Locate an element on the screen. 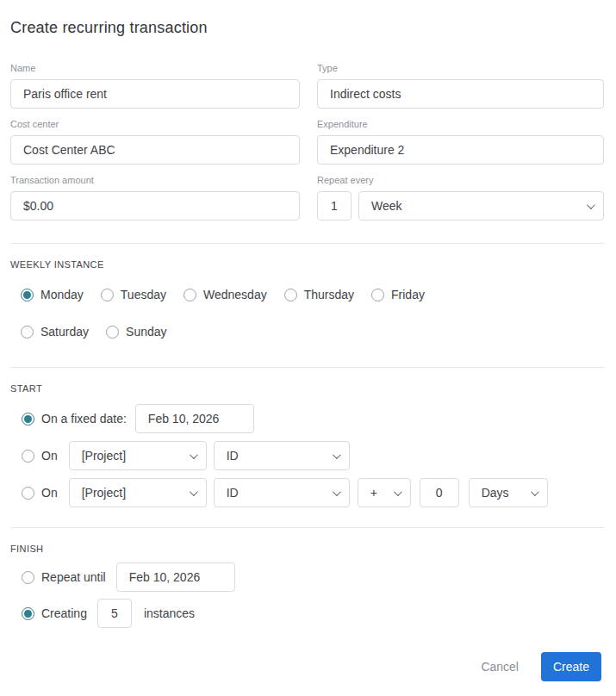 The image size is (616, 696). name-field-group: Name is located at coordinates (155, 86).